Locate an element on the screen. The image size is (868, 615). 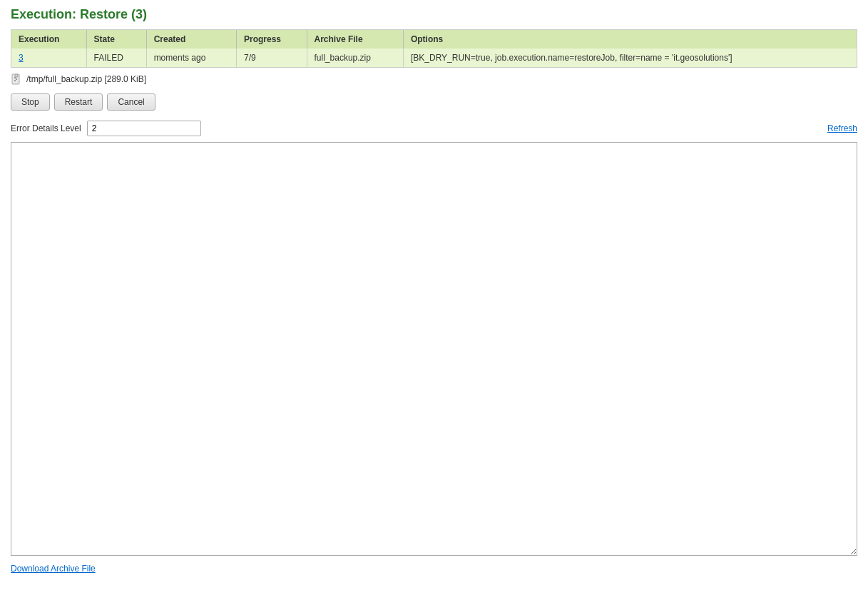
error-level-row: Error Details Level Refresh is located at coordinates (434, 128).